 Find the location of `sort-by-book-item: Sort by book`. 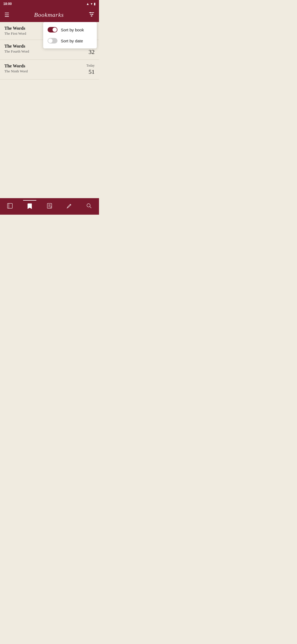

sort-by-book-item: Sort by book is located at coordinates (70, 30).